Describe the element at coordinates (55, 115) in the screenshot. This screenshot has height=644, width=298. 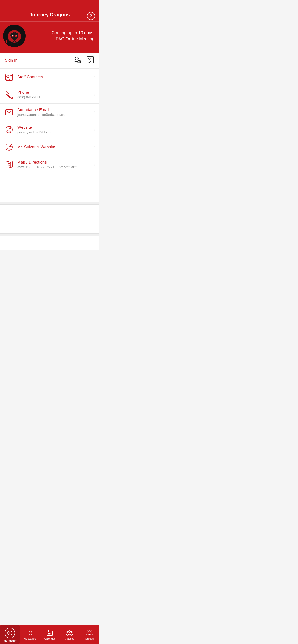
I see `email-address: journeyattendance@sd62.bc.ca` at that location.